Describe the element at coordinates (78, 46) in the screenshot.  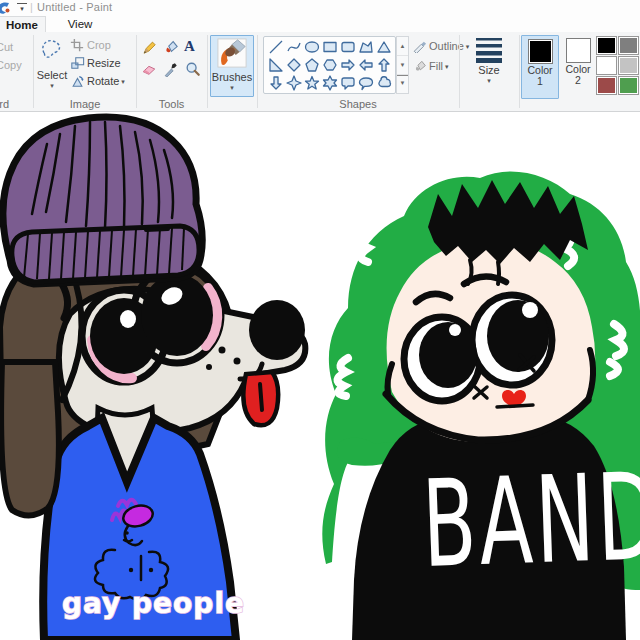
I see `crop-icon` at that location.